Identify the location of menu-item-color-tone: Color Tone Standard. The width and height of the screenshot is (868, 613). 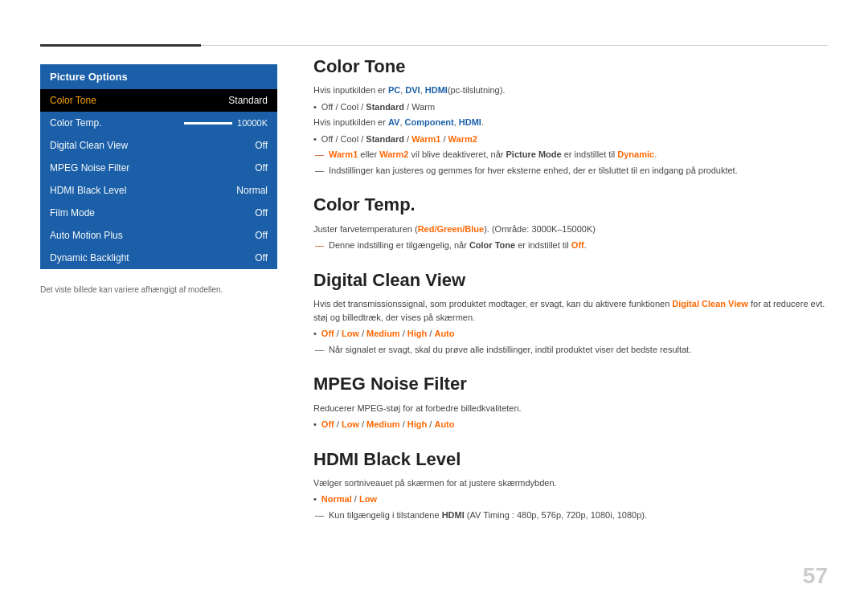
(159, 100).